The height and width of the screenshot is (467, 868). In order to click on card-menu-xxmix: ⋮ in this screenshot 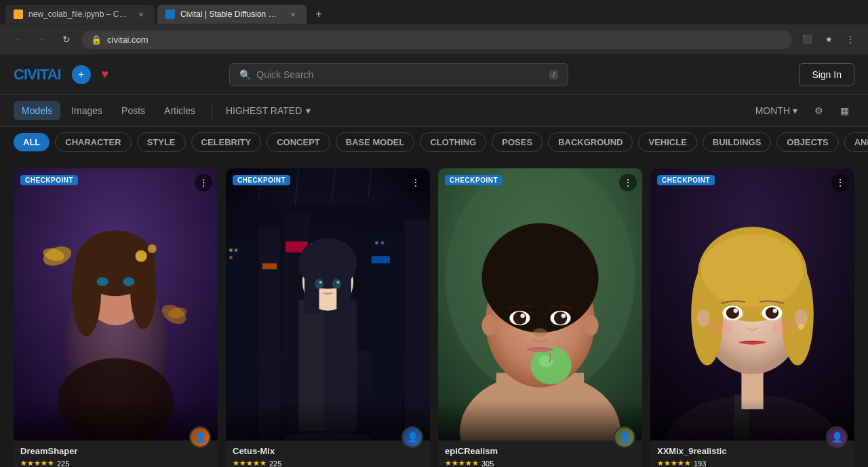, I will do `click(840, 183)`.